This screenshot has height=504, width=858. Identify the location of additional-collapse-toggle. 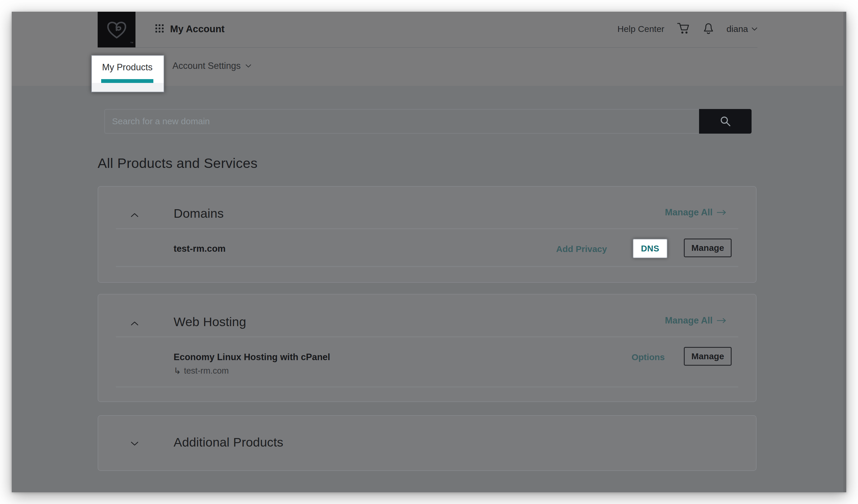
(135, 444).